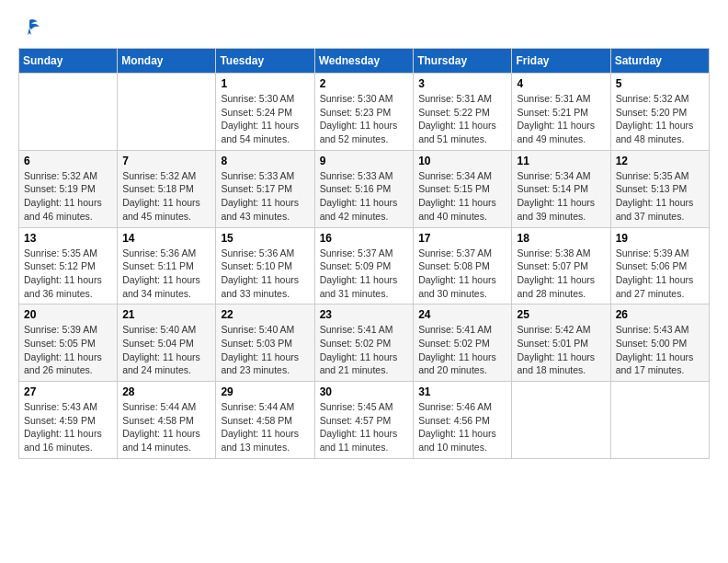 The height and width of the screenshot is (563, 728). What do you see at coordinates (660, 238) in the screenshot?
I see `day-number: 19` at bounding box center [660, 238].